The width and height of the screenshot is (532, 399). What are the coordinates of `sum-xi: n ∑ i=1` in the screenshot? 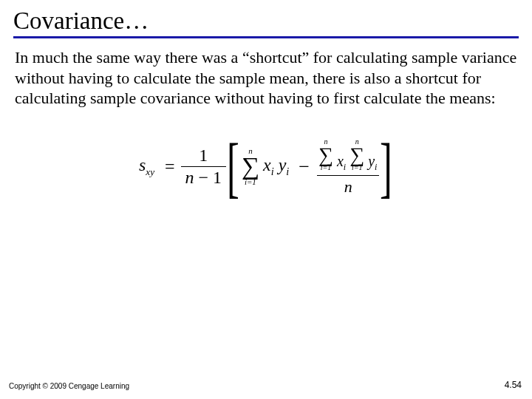 It's located at (326, 155).